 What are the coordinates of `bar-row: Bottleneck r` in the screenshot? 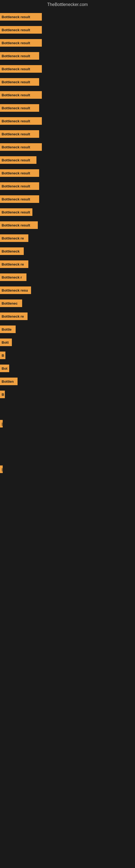 It's located at (68, 277).